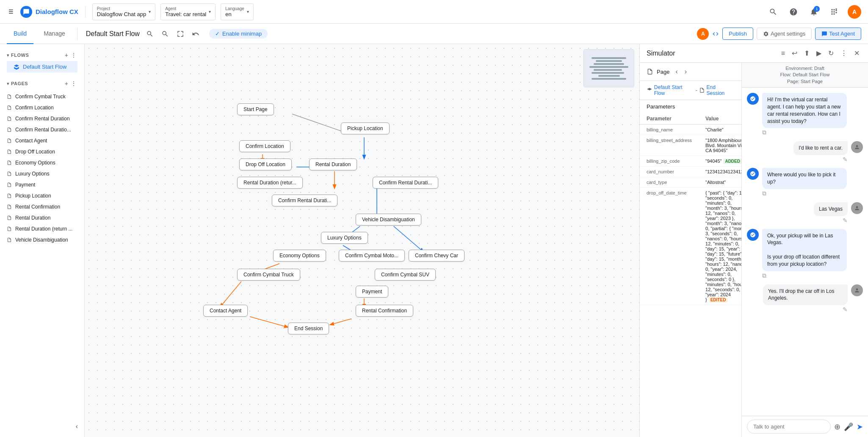 The width and height of the screenshot is (868, 437). I want to click on sidebar-page-item: Economy Options, so click(42, 163).